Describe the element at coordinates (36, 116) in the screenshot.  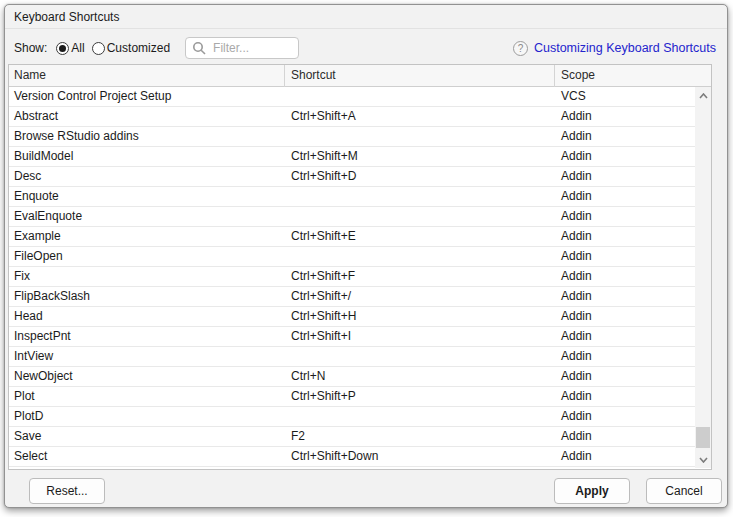
I see `cell-name: Abstract` at that location.